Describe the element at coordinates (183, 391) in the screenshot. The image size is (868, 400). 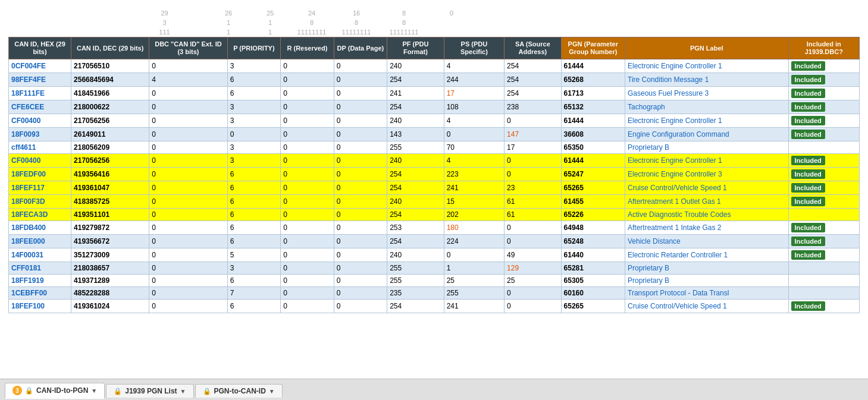
I see `tab2-arrow-icon: ▼` at that location.